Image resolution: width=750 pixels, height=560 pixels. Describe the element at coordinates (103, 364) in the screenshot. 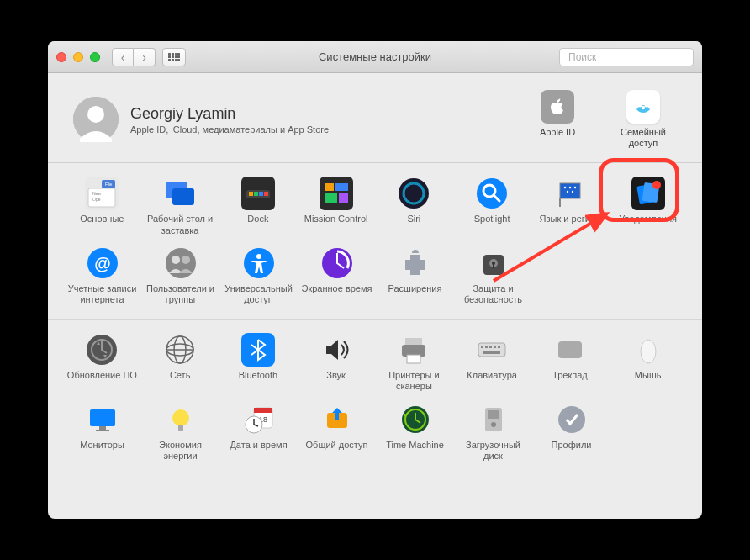

I see `software-update-item: Обновление ПО` at that location.